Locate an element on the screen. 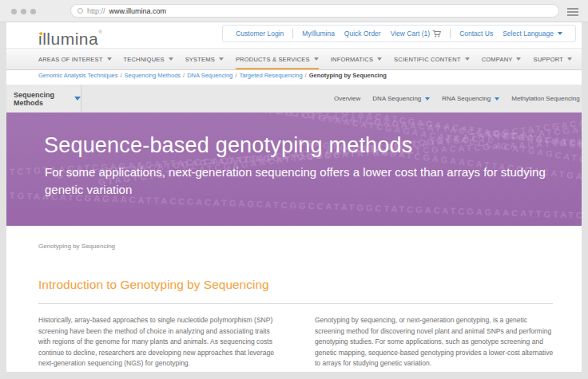 This screenshot has width=588, height=379. nav-systems: SYSTEMS is located at coordinates (205, 59).